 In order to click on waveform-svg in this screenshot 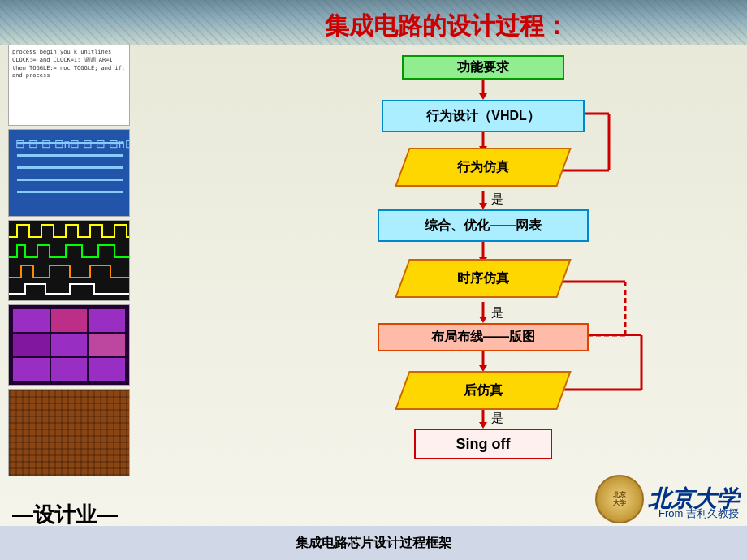, I will do `click(70, 261)`.